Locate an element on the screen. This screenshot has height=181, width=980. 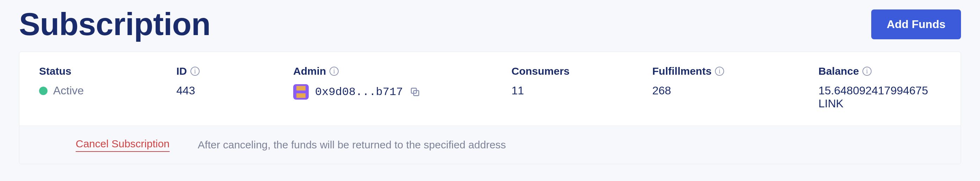
id-label: ID is located at coordinates (182, 71).